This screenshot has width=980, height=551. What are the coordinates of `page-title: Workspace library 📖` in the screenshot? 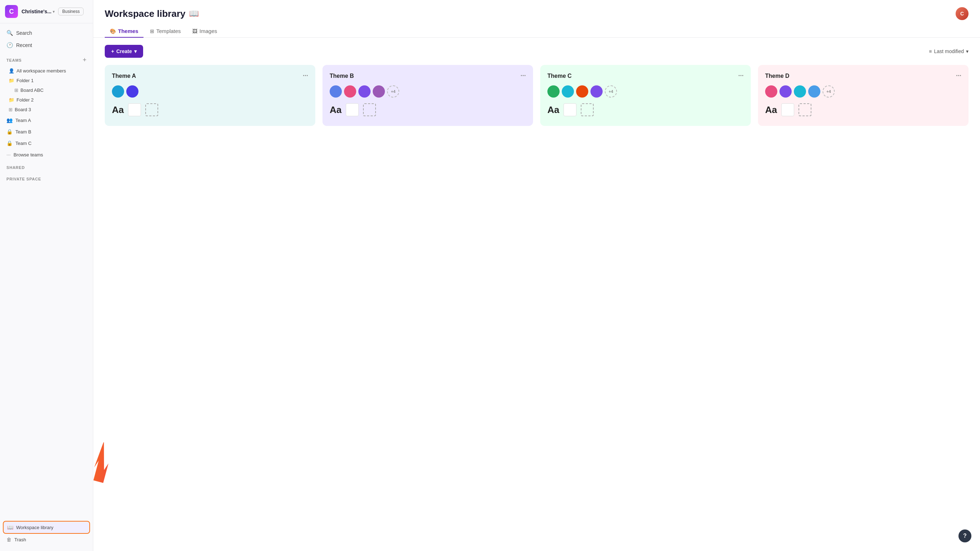 It's located at (151, 14).